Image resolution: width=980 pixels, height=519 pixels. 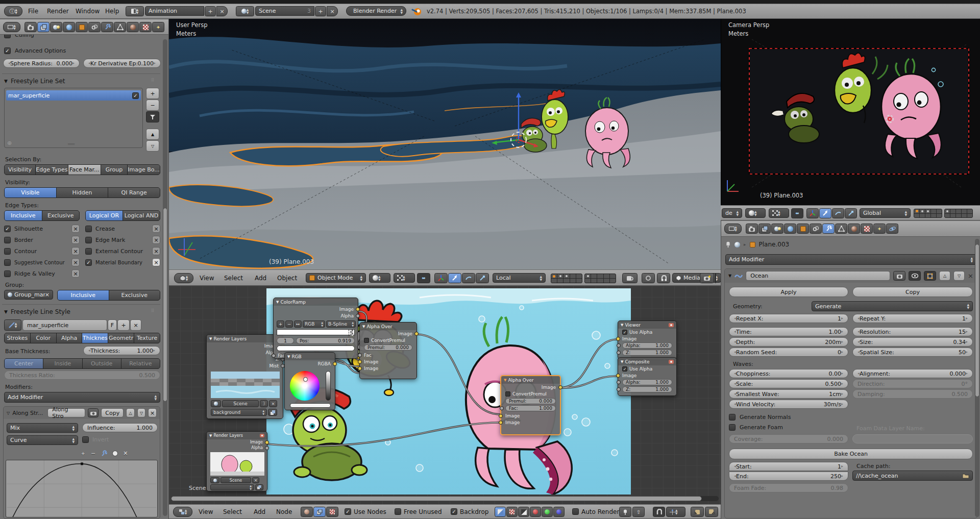 I want to click on advanced-options-checkbox: ✓, so click(x=7, y=51).